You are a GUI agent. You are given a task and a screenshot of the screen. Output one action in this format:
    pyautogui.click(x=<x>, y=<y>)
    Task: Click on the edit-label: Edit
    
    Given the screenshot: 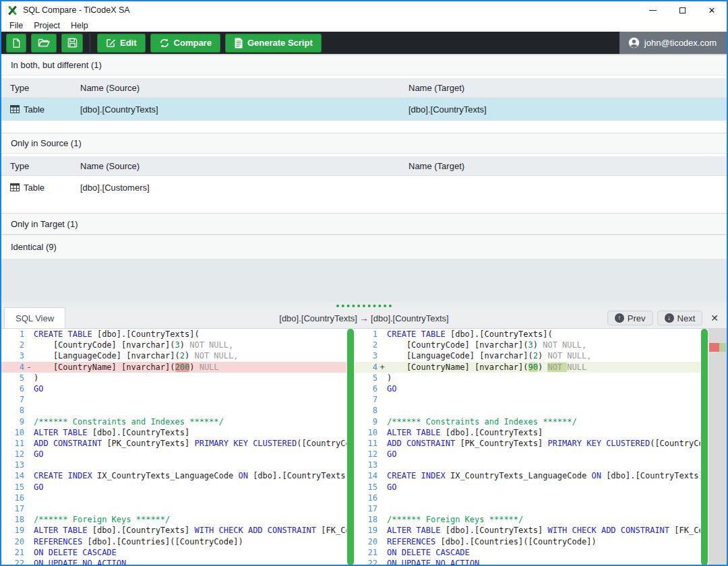 What is the action you would take?
    pyautogui.click(x=128, y=43)
    